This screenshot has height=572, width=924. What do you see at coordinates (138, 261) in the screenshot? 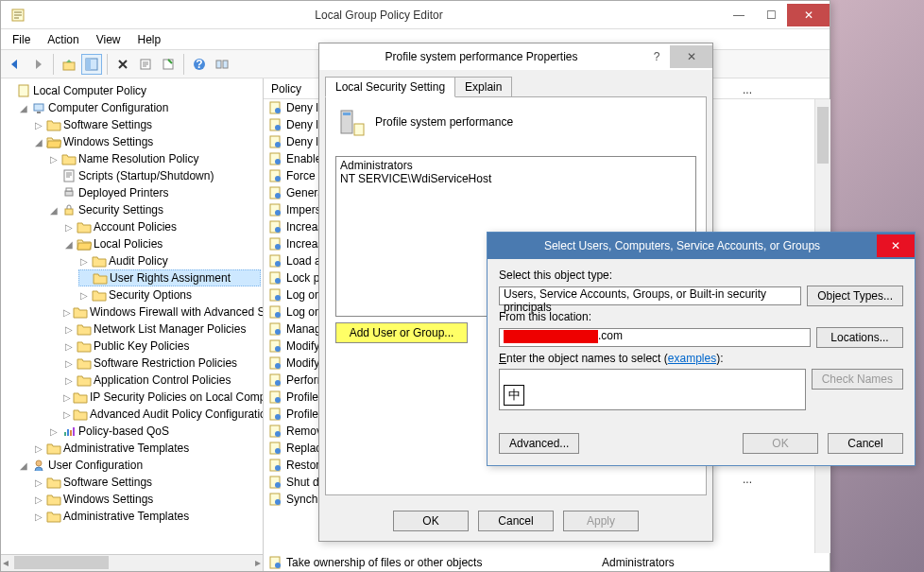
I see `tree-item: Audit Policy` at bounding box center [138, 261].